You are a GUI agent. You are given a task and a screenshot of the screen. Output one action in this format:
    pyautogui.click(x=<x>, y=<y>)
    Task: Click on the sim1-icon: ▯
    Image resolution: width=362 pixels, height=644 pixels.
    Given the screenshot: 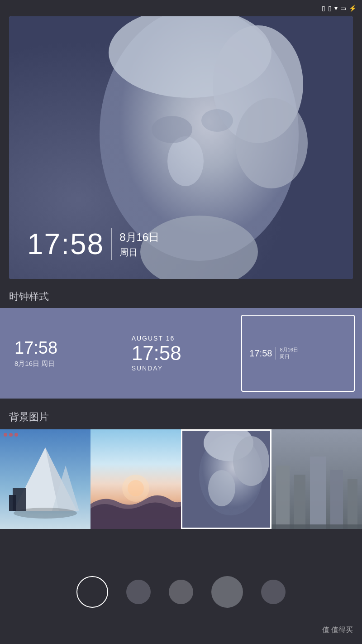 What is the action you would take?
    pyautogui.click(x=324, y=8)
    